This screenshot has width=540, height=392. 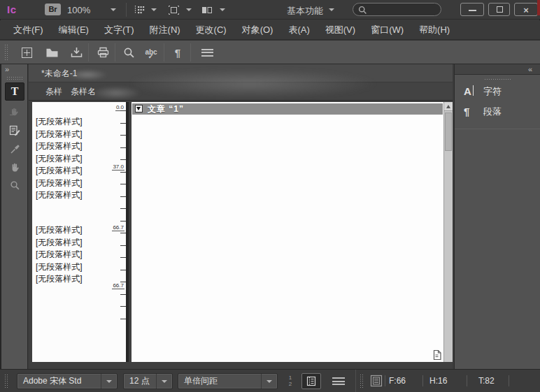 What do you see at coordinates (448, 131) in the screenshot?
I see `scrollbar-thumb` at bounding box center [448, 131].